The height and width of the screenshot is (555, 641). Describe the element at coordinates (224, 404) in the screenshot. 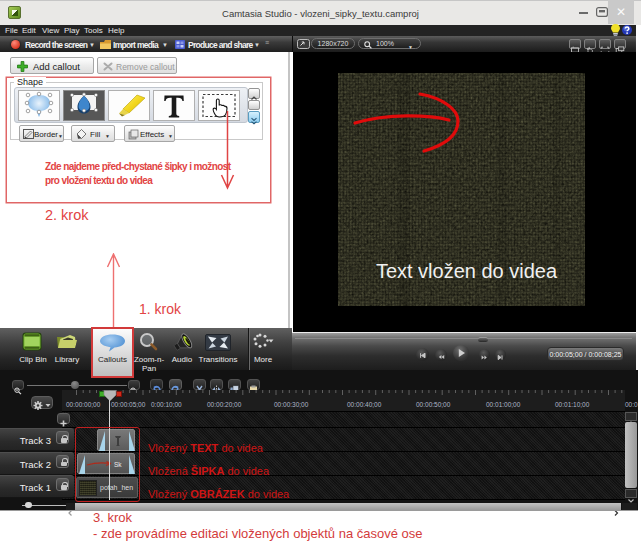

I see `svg-text: 00:00:20;00` at that location.